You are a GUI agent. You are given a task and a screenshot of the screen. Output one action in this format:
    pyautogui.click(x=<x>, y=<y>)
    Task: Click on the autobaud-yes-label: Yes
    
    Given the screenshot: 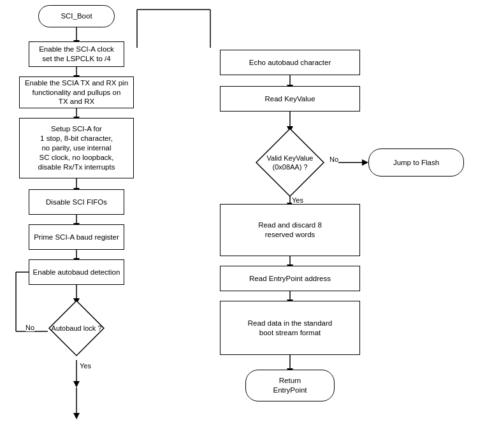 What is the action you would take?
    pyautogui.click(x=85, y=366)
    